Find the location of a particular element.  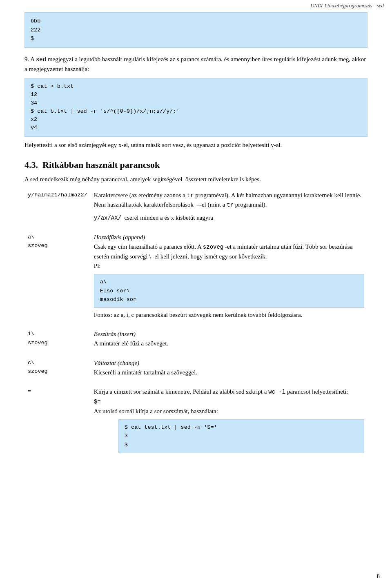

desc-change: Változtat (change) Kicseréli a mintatér … is located at coordinates (229, 371).